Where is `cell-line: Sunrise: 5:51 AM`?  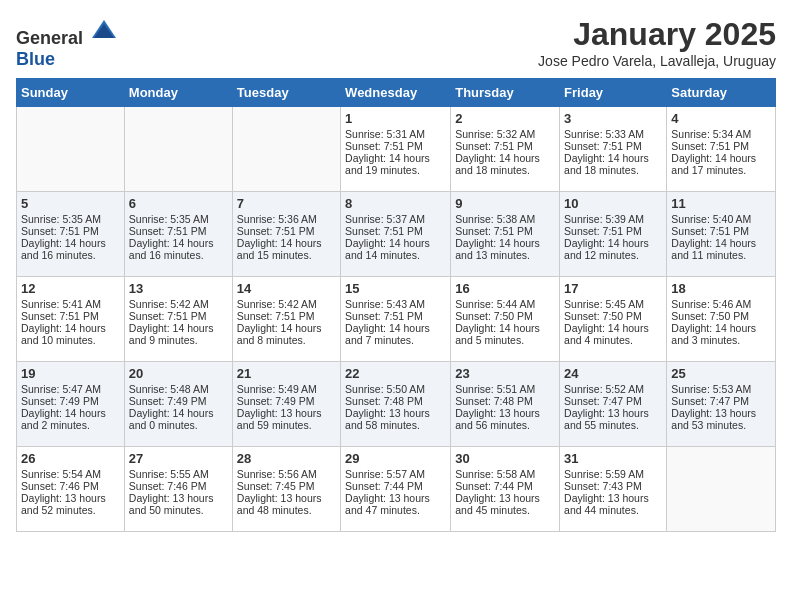
cell-line: Sunrise: 5:51 AM is located at coordinates (505, 389).